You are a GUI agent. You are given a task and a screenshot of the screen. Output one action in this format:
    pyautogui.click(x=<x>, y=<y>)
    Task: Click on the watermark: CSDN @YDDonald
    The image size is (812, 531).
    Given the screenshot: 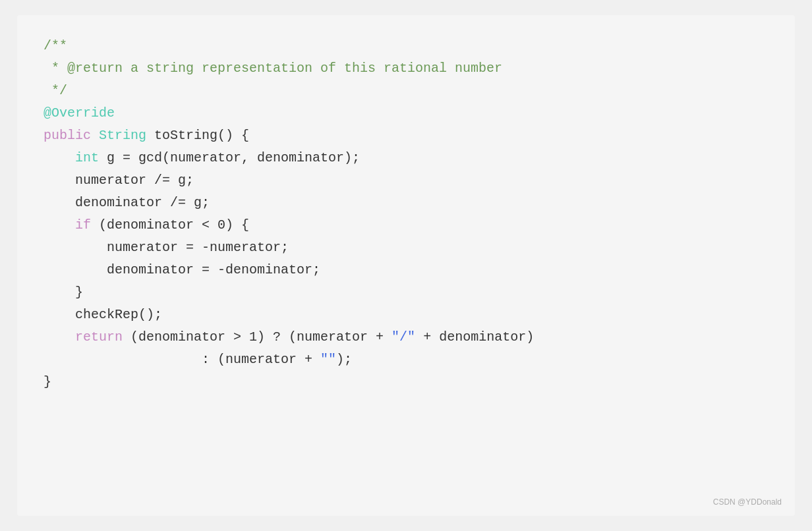 What is the action you would take?
    pyautogui.click(x=747, y=502)
    